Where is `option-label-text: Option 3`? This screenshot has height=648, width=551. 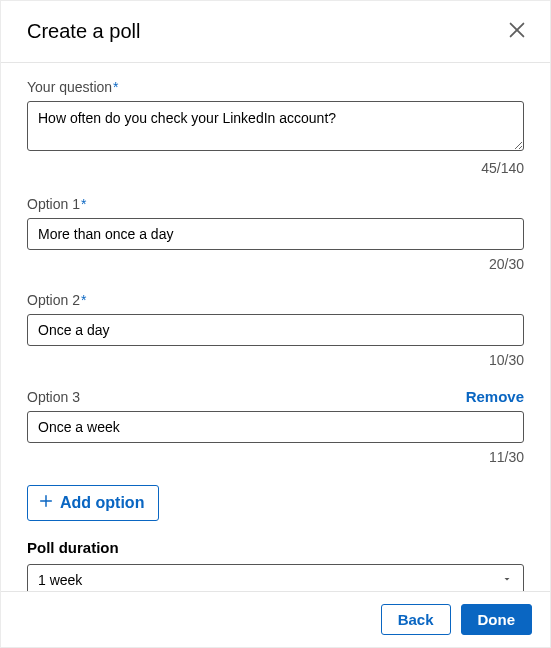 option-label-text: Option 3 is located at coordinates (54, 397).